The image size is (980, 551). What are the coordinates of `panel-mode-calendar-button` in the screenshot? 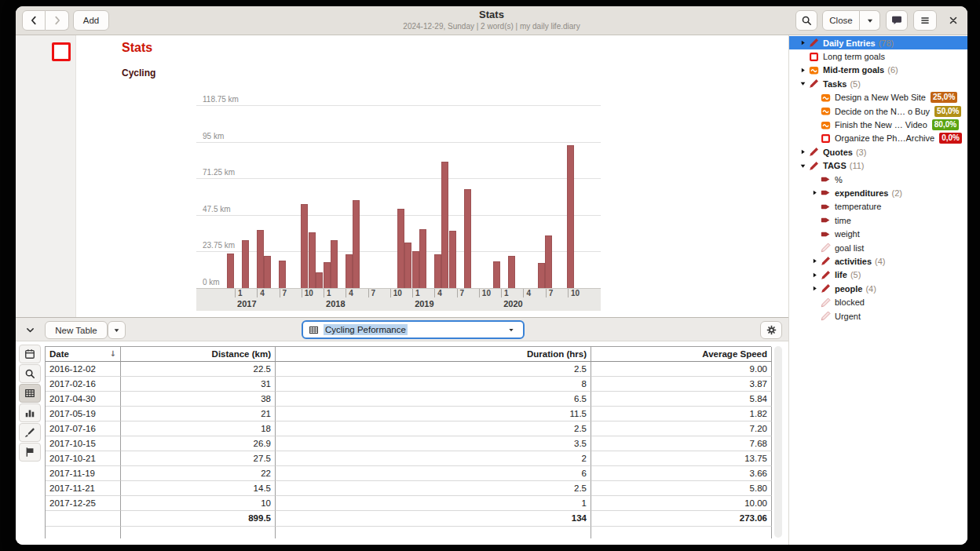 It's located at (30, 354).